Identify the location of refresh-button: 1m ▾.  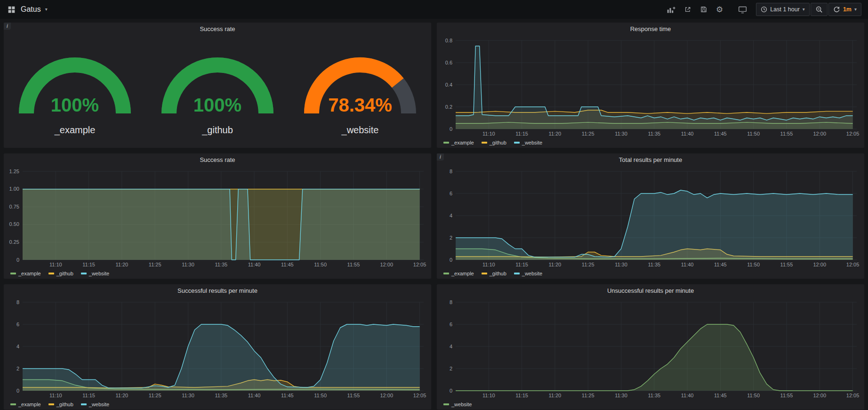
(845, 9).